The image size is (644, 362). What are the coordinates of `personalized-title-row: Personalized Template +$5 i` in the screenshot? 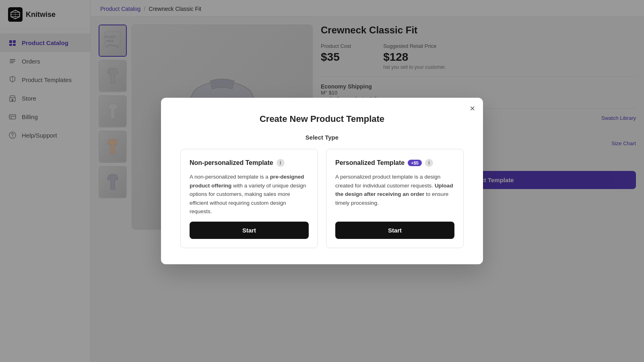 It's located at (395, 163).